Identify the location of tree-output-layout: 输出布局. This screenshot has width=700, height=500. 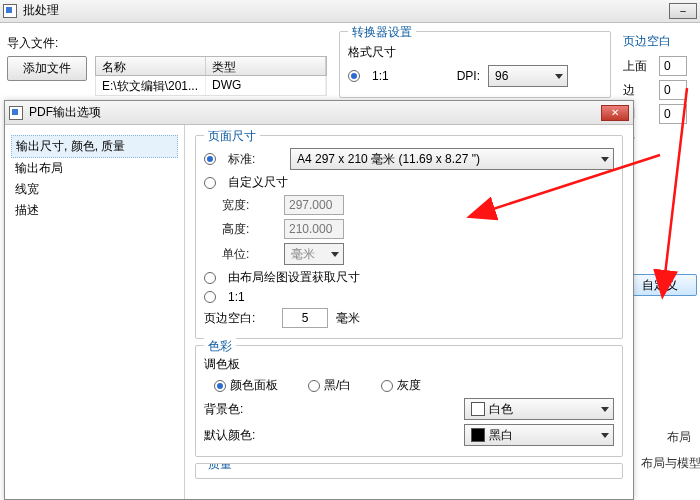
(94, 168).